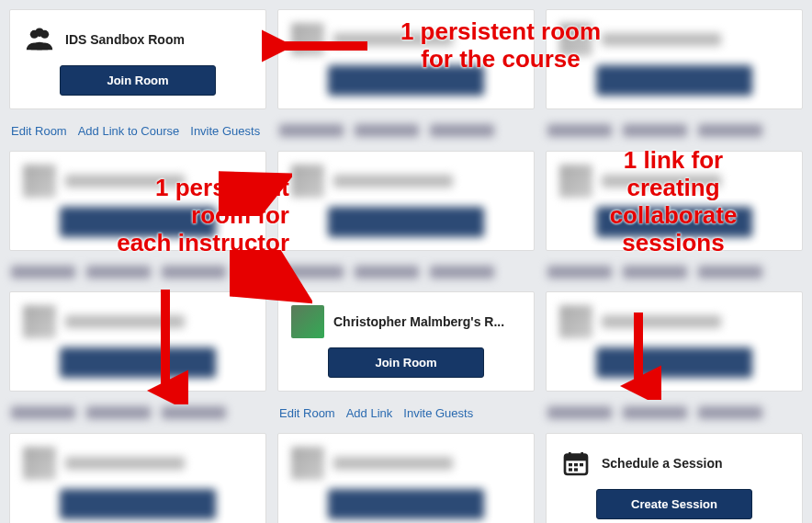 Image resolution: width=812 pixels, height=523 pixels. Describe the element at coordinates (674, 504) in the screenshot. I see `create-session-button: Create Session` at that location.